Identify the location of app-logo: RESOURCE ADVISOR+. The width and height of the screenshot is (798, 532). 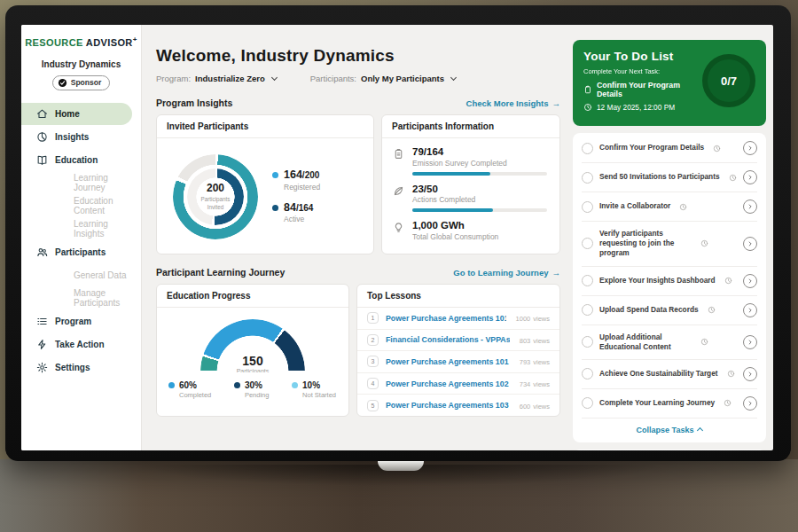
(82, 42).